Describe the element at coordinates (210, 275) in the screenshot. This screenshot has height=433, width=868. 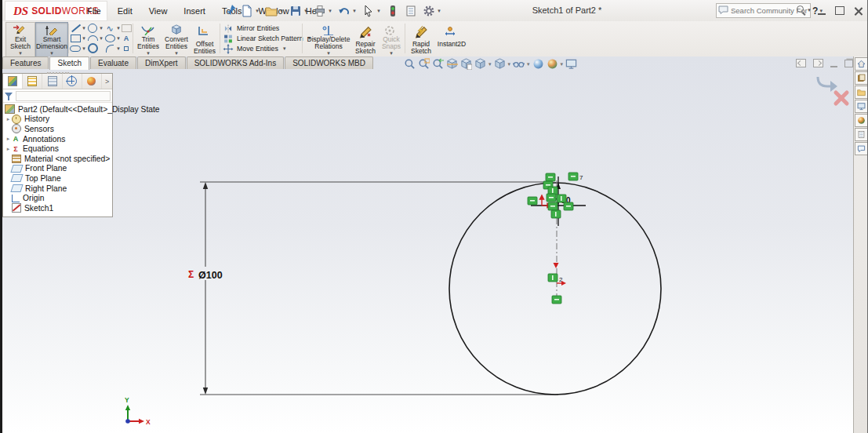
I see `dimension-value: Ø100` at that location.